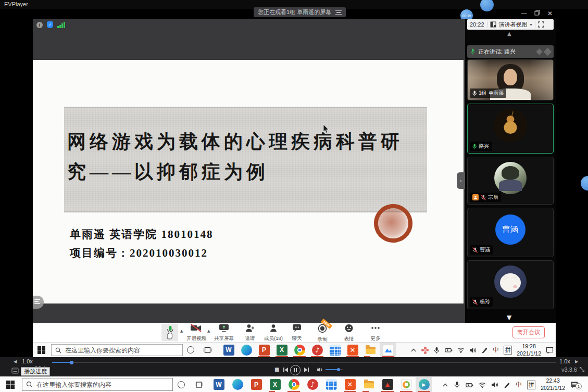 The width and height of the screenshot is (588, 392). What do you see at coordinates (15, 371) in the screenshot?
I see `playlist-icon` at bounding box center [15, 371].